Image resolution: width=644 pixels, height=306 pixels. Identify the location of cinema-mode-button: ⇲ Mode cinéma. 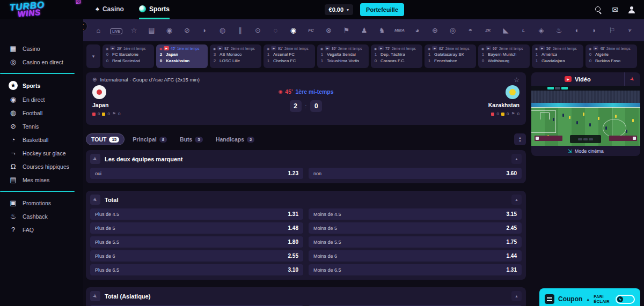
(586, 151).